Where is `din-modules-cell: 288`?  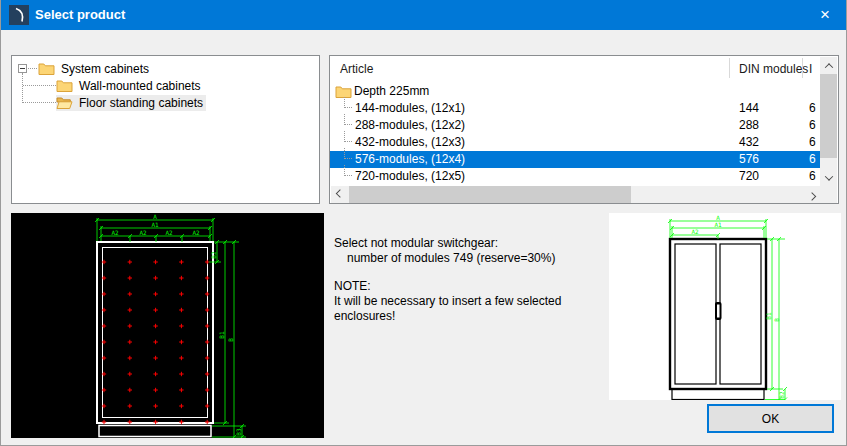 din-modules-cell: 288 is located at coordinates (749, 126).